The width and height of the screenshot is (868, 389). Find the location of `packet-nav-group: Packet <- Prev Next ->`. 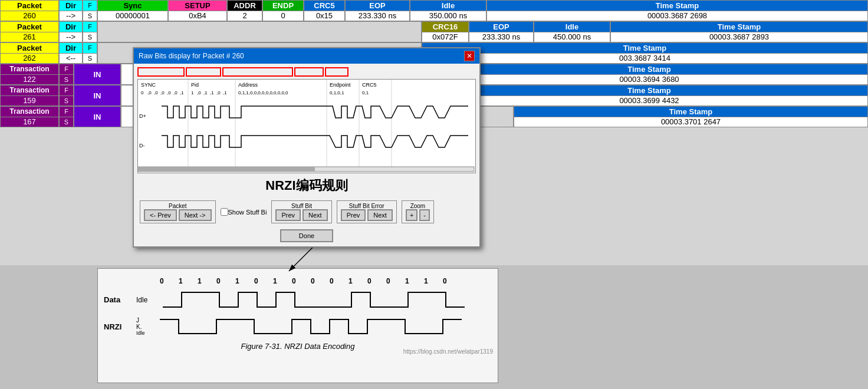

packet-nav-group: Packet <- Prev Next -> is located at coordinates (178, 212).